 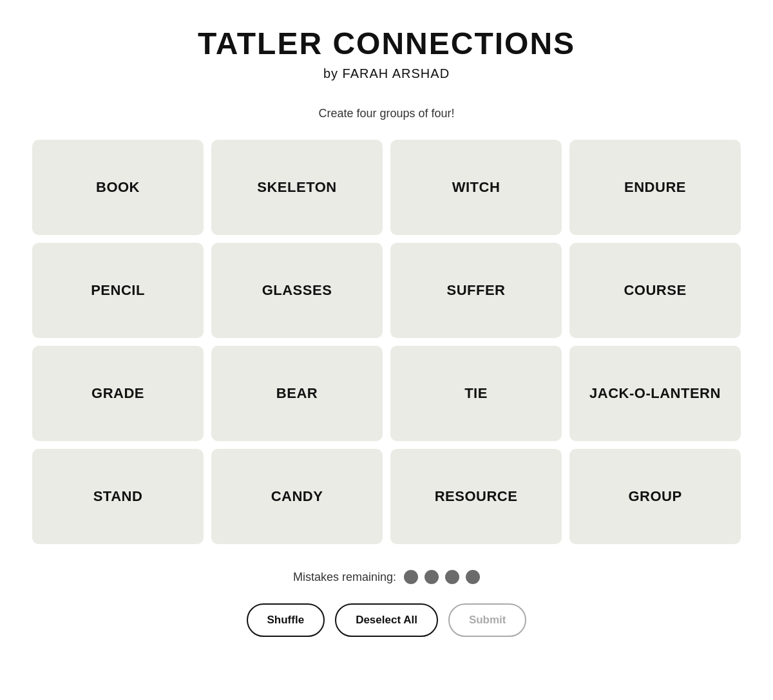 I want to click on word-tile-label: GLASSES, so click(x=298, y=290).